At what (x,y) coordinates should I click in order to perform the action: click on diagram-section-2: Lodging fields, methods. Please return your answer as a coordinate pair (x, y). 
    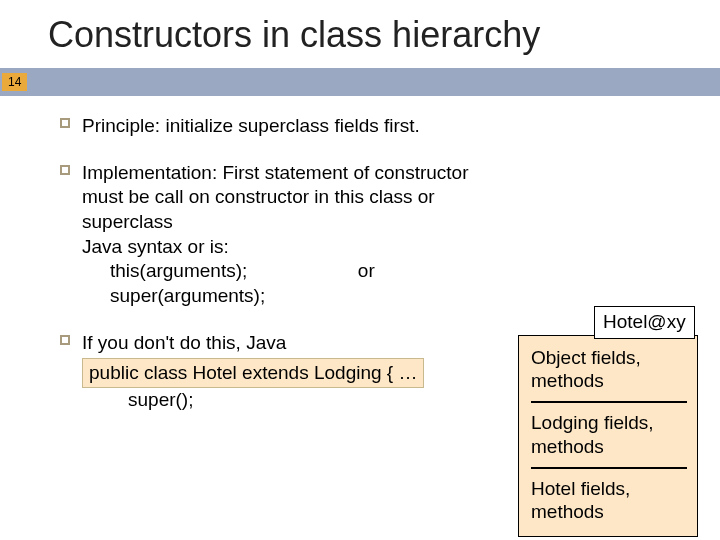
    Looking at the image, I should click on (609, 435).